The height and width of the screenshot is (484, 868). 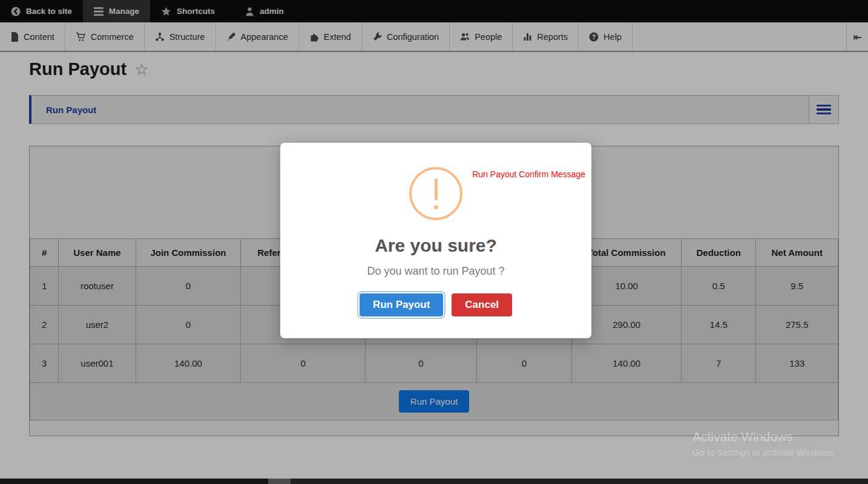 What do you see at coordinates (436, 271) in the screenshot?
I see `dialog-message: Do you want to run Payout ?` at bounding box center [436, 271].